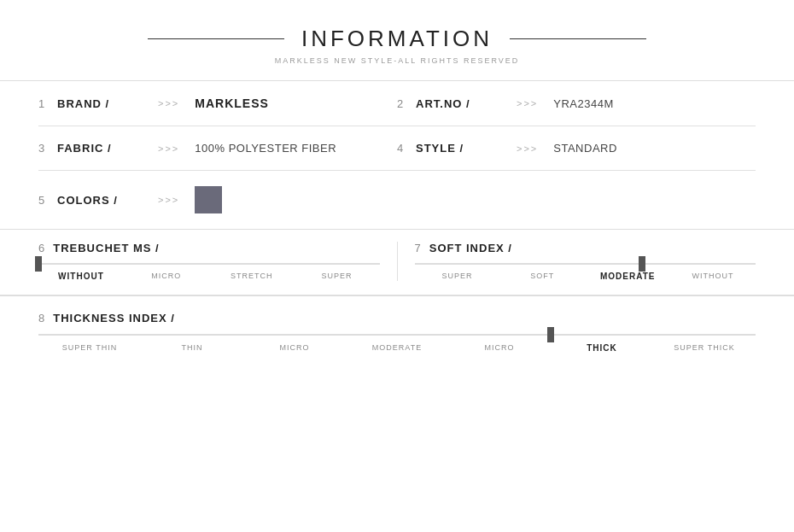 The width and height of the screenshot is (794, 532). I want to click on artno-cell: 2 ART.NO / >>> YRA2344M, so click(576, 104).